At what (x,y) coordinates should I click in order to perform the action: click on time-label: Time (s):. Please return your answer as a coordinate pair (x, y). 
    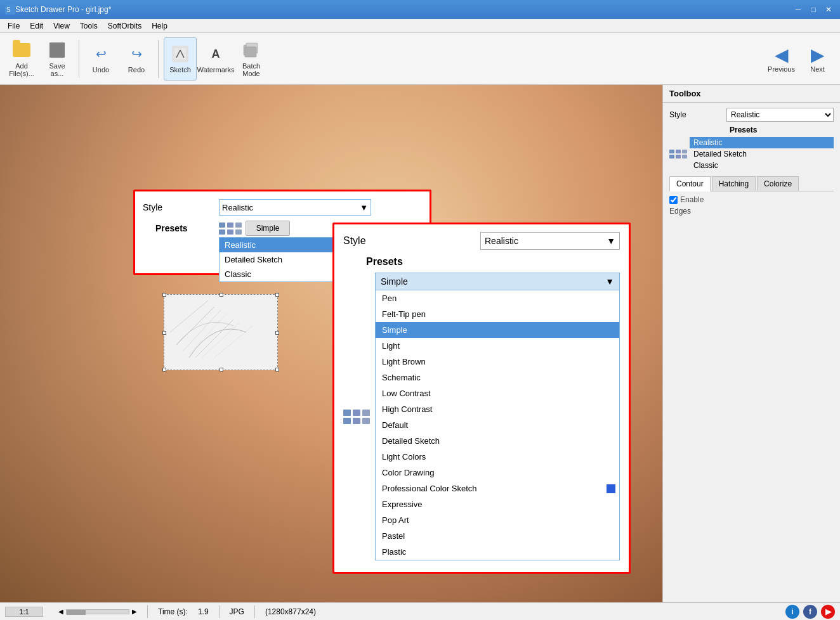
    Looking at the image, I should click on (173, 612).